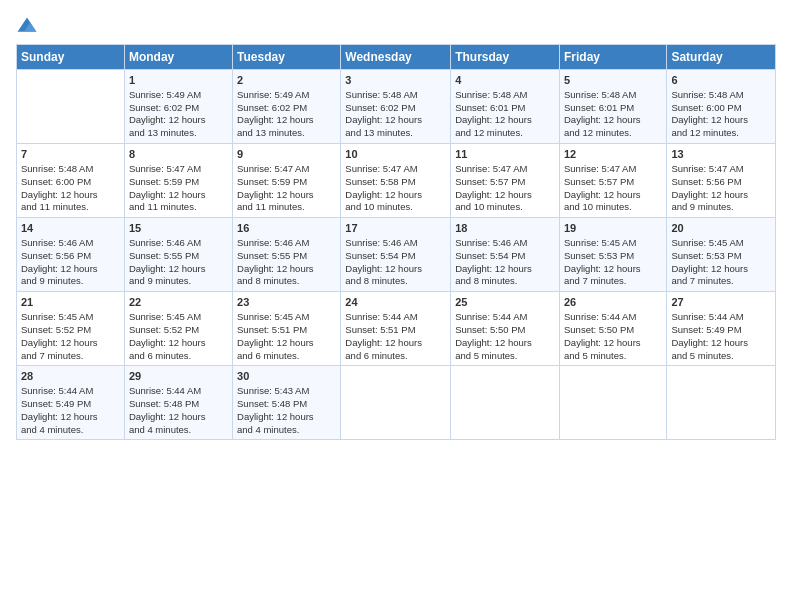  Describe the element at coordinates (27, 27) in the screenshot. I see `logo-icon` at that location.